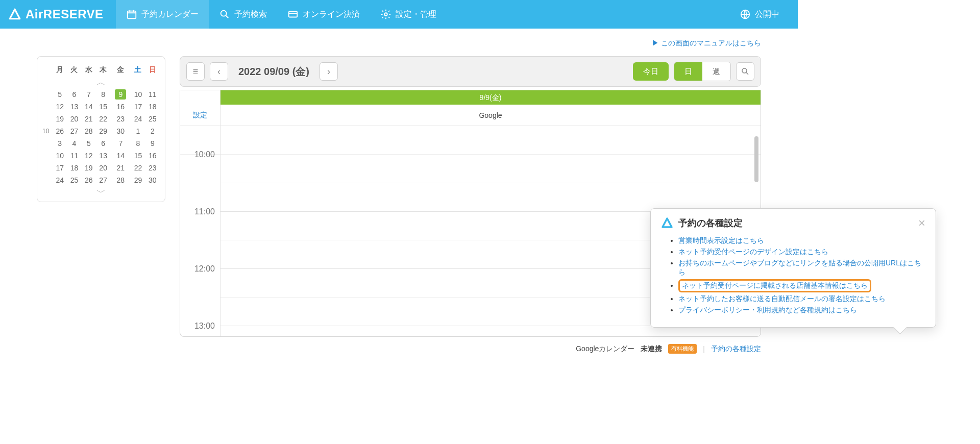 The width and height of the screenshot is (980, 444). Describe the element at coordinates (138, 131) in the screenshot. I see `mini-cal-day: 1` at that location.